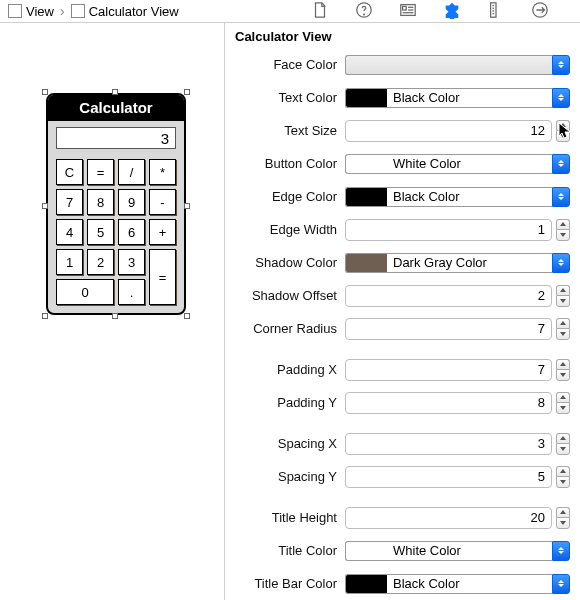 This screenshot has height=600, width=580. I want to click on row-shadow-color: Shadow Color Dark Gray Color, so click(402, 262).